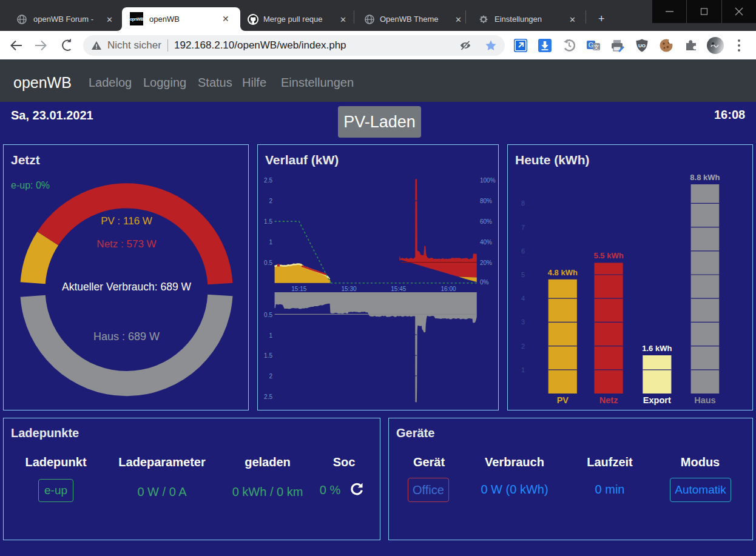 The height and width of the screenshot is (556, 756). I want to click on svg-text: 0%, so click(484, 283).